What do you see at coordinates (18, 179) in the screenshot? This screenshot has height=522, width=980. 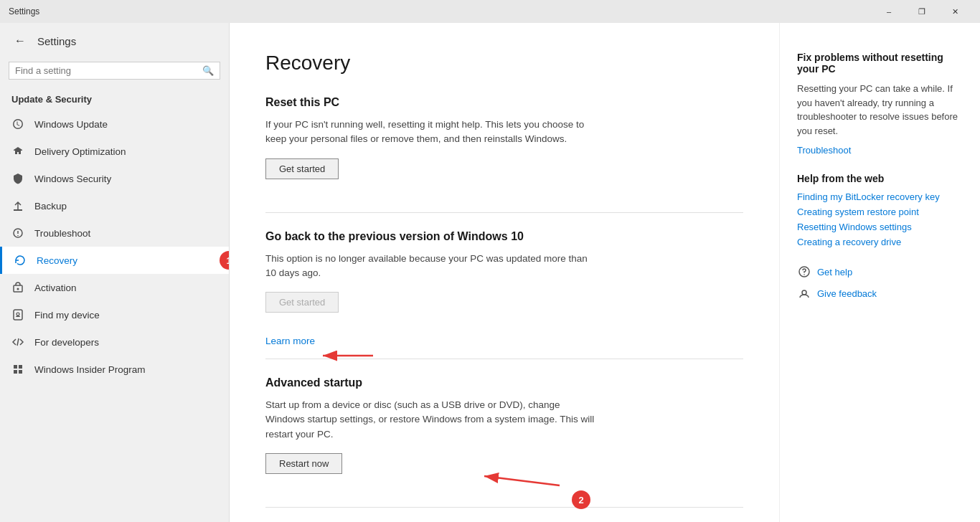 I see `windows-security-icon` at bounding box center [18, 179].